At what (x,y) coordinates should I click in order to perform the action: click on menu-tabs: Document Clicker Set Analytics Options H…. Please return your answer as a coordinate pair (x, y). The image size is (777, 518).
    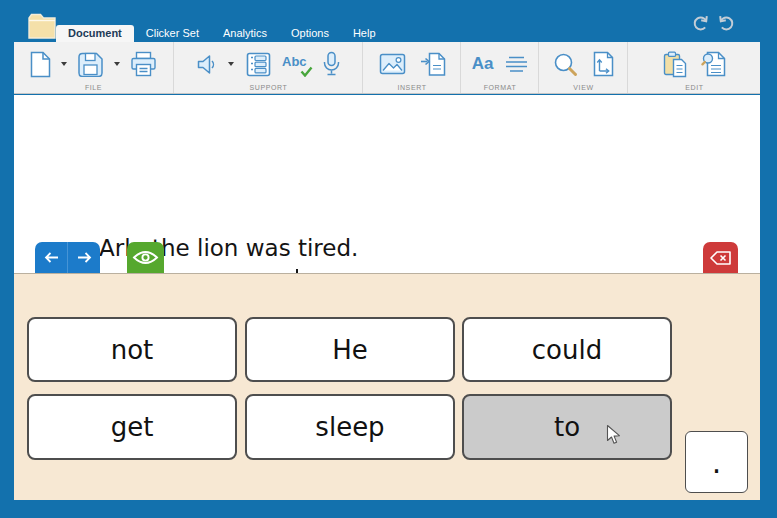
    Looking at the image, I should click on (222, 34).